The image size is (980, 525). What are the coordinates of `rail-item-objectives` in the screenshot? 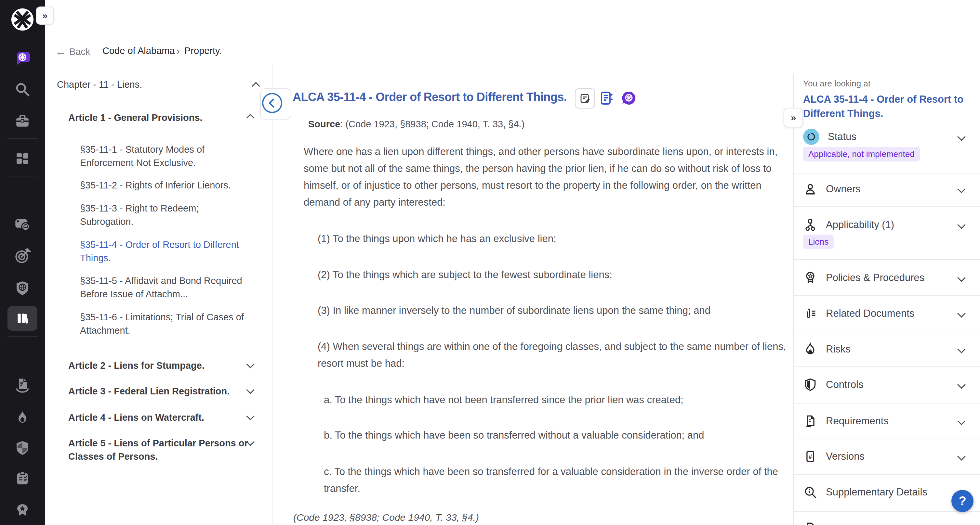 It's located at (22, 256).